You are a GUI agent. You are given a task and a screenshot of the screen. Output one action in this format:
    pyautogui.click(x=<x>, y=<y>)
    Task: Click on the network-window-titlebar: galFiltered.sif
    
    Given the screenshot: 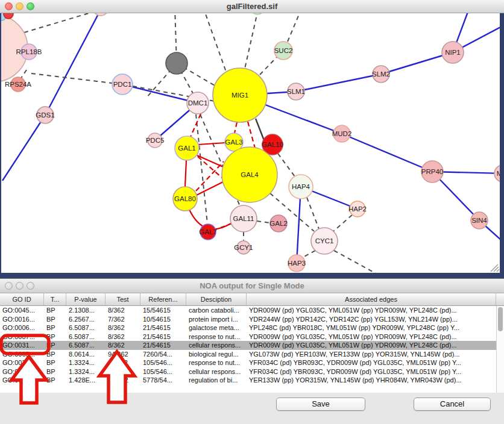 What is the action you would take?
    pyautogui.click(x=252, y=7)
    